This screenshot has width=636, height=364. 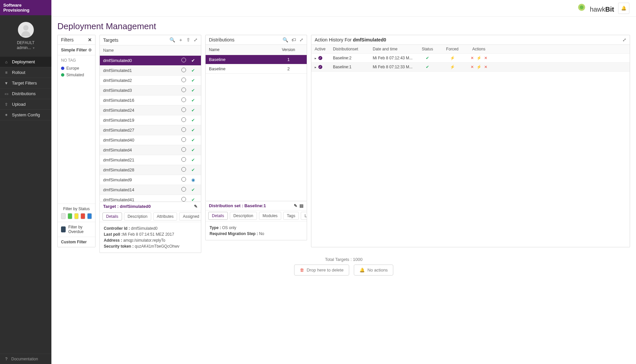 What do you see at coordinates (26, 104) in the screenshot?
I see `nav-item-upload: ⇧Upload` at bounding box center [26, 104].